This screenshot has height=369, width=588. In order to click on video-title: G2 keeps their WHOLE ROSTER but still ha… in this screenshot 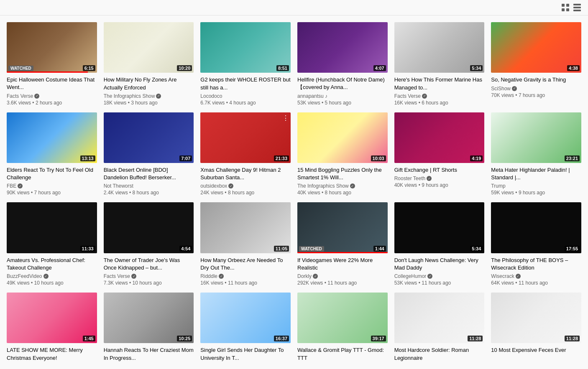, I will do `click(245, 84)`.